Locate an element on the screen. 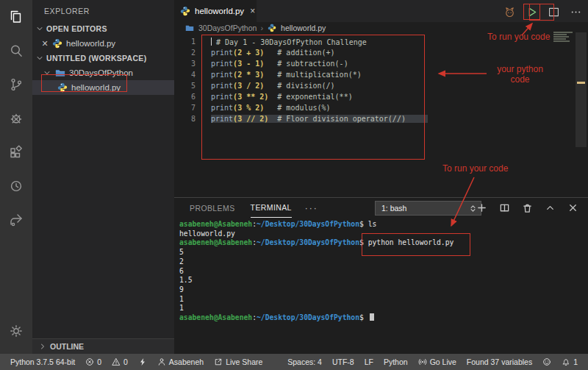  pet-extension-icon is located at coordinates (510, 12).